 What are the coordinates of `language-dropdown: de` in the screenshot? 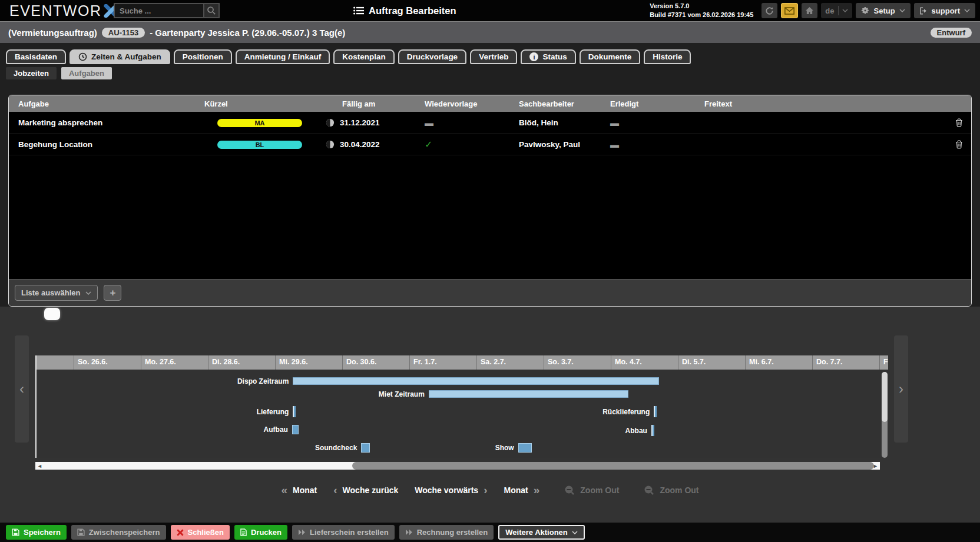 It's located at (836, 11).